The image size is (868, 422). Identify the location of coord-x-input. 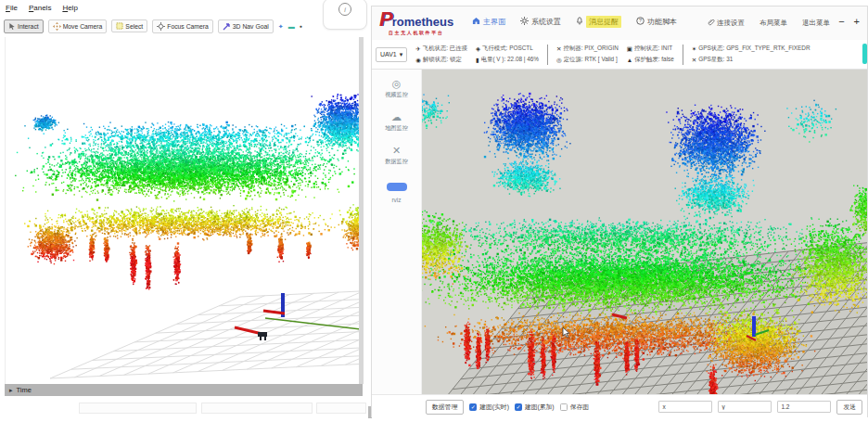
(685, 406).